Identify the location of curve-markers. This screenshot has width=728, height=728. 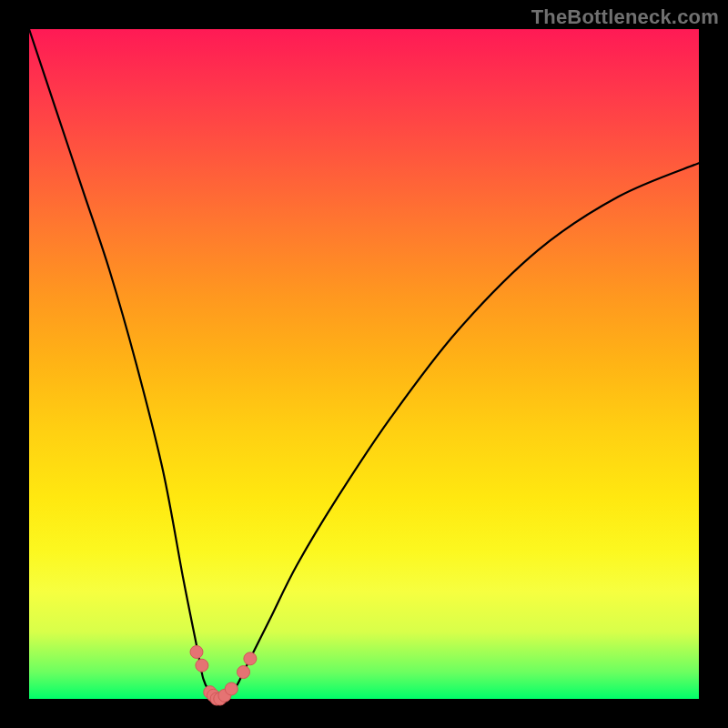
(224, 675).